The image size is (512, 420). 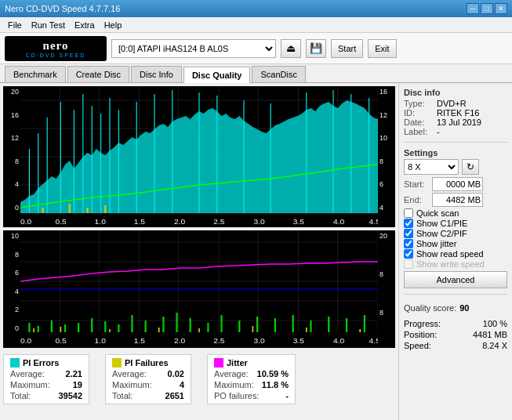 What do you see at coordinates (251, 385) in the screenshot?
I see `jitter-max-row: Maximum: 11.8 %` at bounding box center [251, 385].